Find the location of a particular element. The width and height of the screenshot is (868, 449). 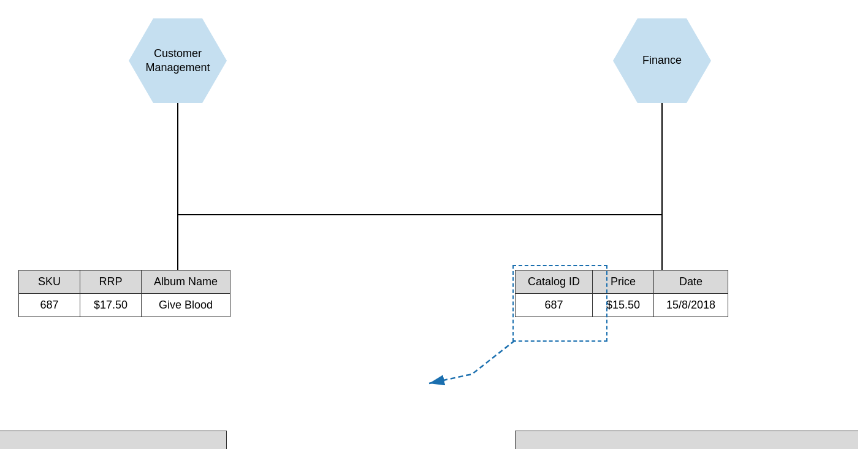

finance-table-row: 687 $15.50 15/8/2018 is located at coordinates (622, 305).